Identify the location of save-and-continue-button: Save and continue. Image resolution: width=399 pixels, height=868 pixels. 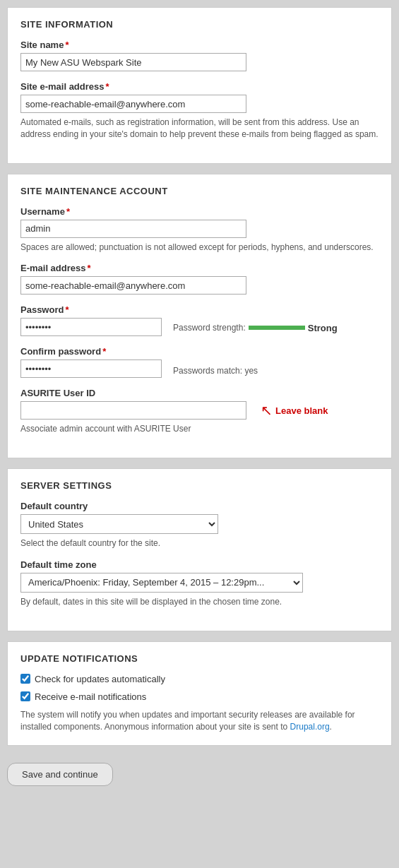
(60, 774).